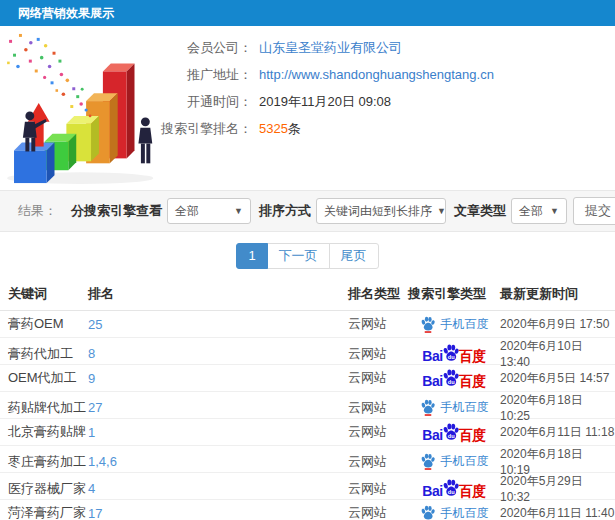  I want to click on rank-link: 1,4,6, so click(102, 462).